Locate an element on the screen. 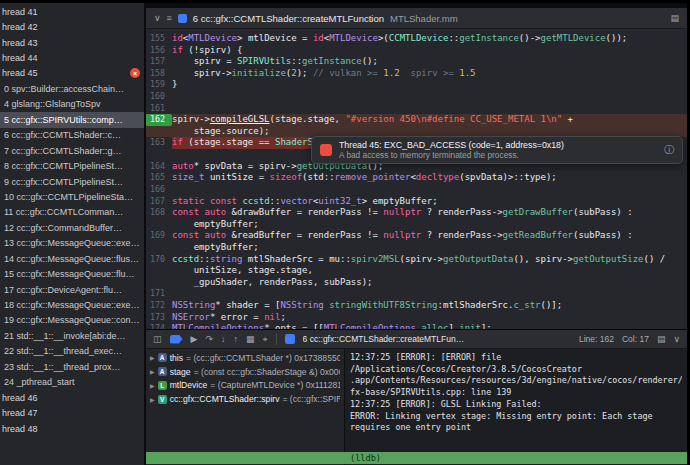  stack-frame-row: 23 std::__1::__thread_prox… is located at coordinates (72, 366).